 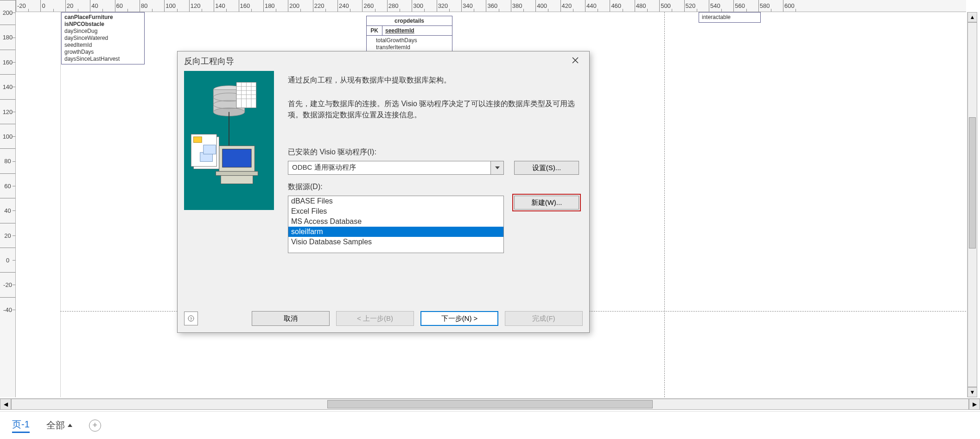 I want to click on datasource-option: soleilfarm, so click(x=396, y=232).